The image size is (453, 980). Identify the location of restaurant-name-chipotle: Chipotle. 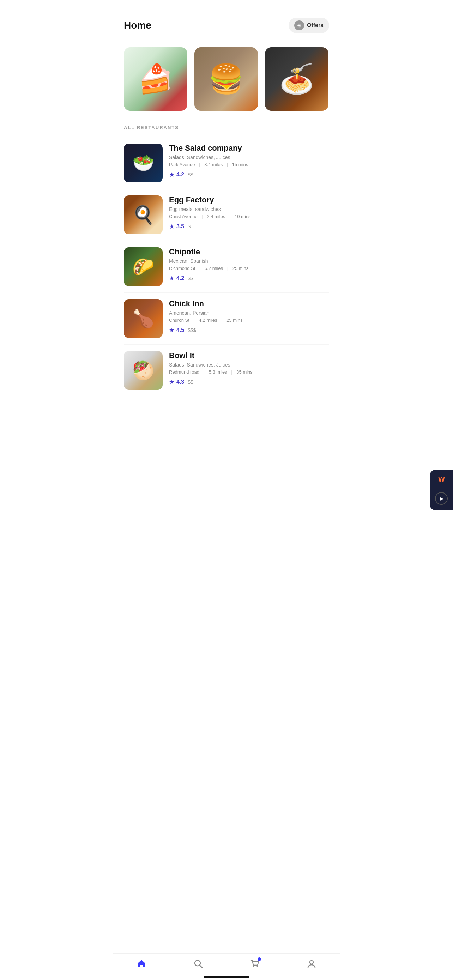
(249, 252).